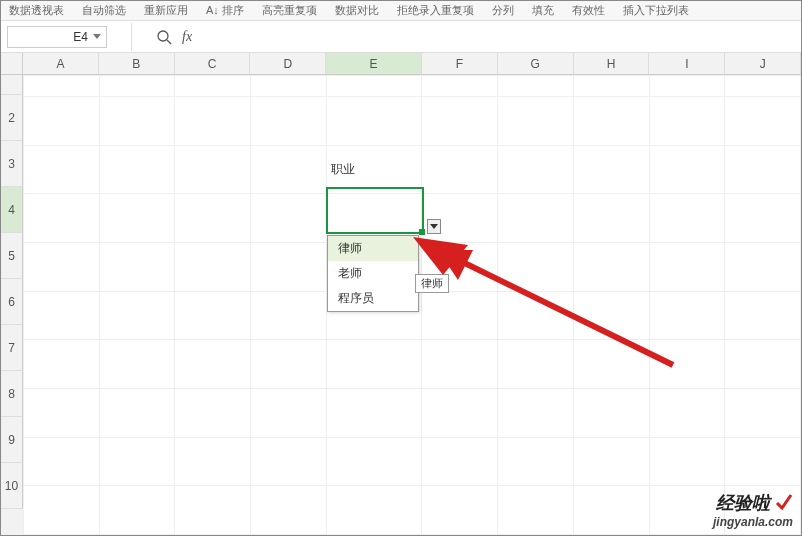 The image size is (802, 536). Describe the element at coordinates (104, 10) in the screenshot. I see `ribbon-item: 自动筛选` at that location.